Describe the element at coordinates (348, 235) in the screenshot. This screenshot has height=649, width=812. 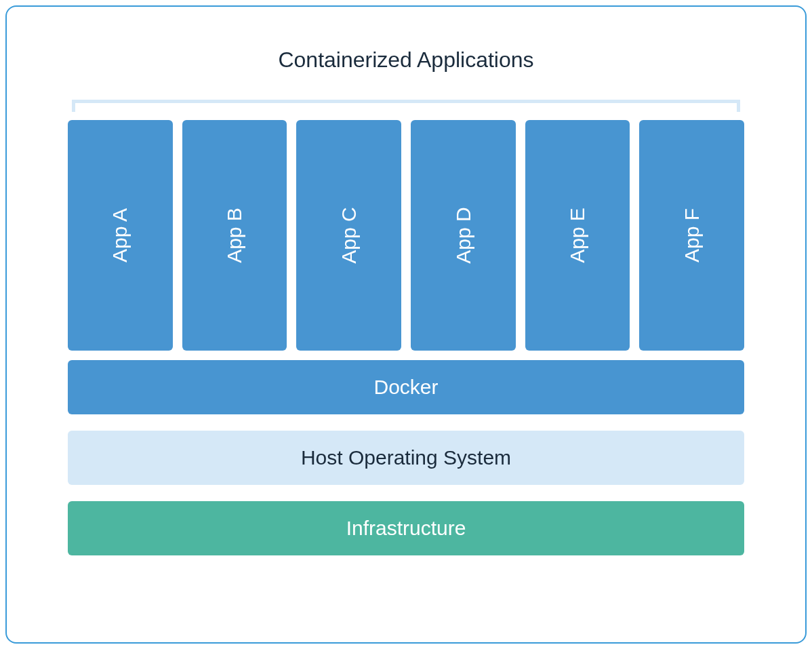
I see `app-box-c: App C` at that location.